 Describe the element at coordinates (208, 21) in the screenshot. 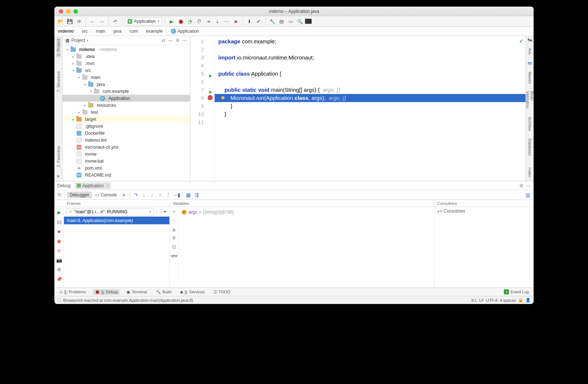

I see `attach-icon: ⇥` at that location.